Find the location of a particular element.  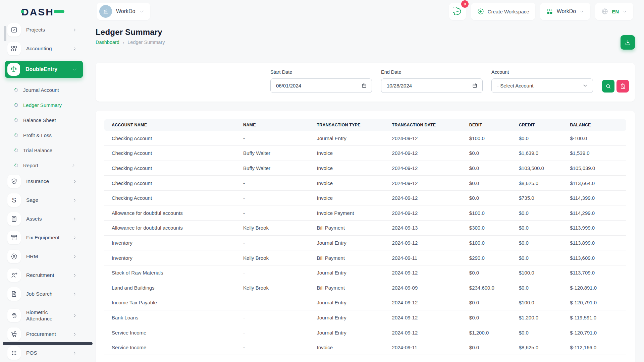

workdo-menu-button: WorkDo is located at coordinates (566, 11).